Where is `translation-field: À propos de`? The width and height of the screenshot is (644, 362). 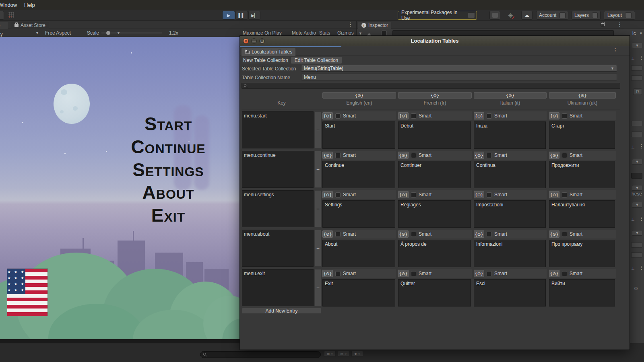
translation-field: À propos de is located at coordinates (435, 253).